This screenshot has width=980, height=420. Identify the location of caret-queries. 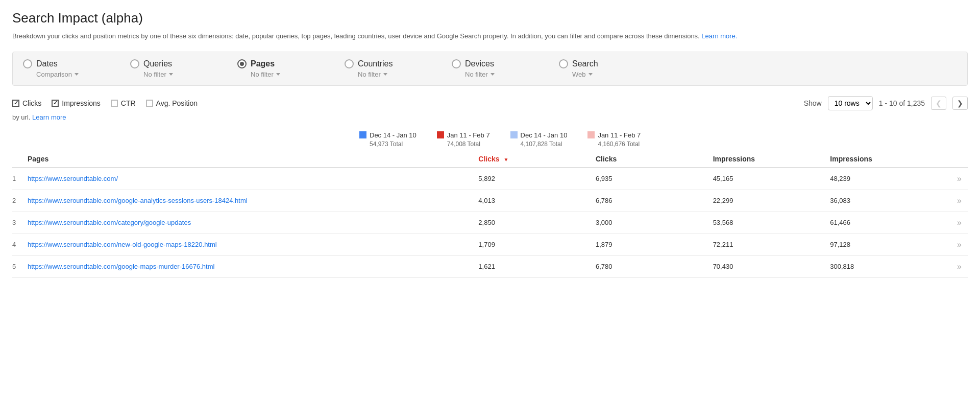
(171, 75).